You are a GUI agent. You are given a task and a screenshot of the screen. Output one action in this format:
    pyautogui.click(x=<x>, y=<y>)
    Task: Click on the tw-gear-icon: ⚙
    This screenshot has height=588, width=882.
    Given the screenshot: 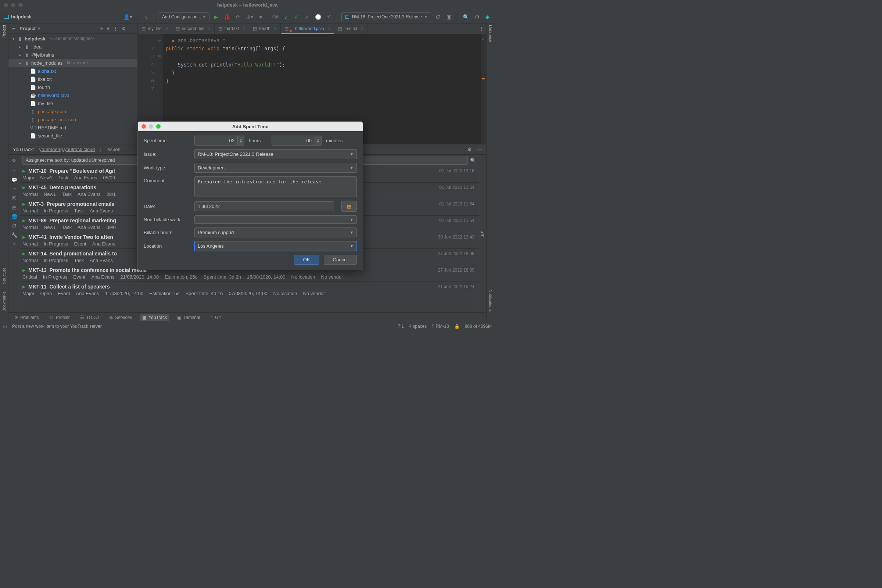 What is the action you would take?
    pyautogui.click(x=124, y=28)
    